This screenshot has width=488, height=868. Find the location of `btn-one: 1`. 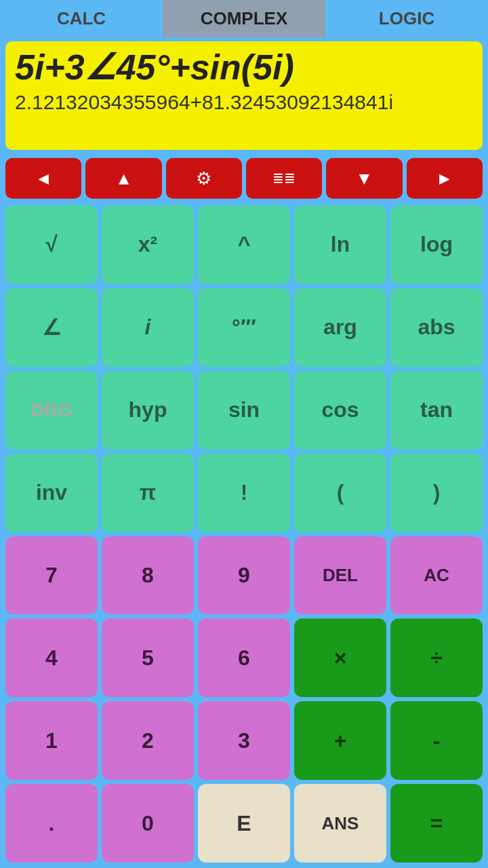

btn-one: 1 is located at coordinates (52, 741).